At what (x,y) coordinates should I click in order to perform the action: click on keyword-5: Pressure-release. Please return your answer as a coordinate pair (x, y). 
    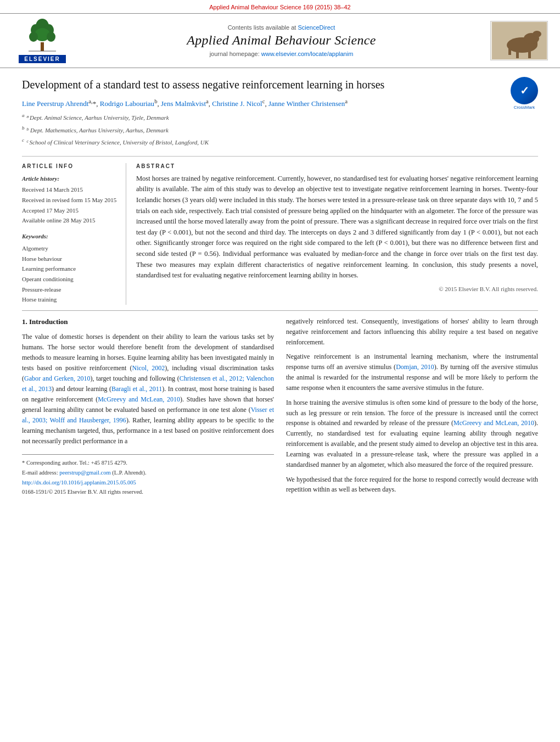
    Looking at the image, I should click on (70, 290).